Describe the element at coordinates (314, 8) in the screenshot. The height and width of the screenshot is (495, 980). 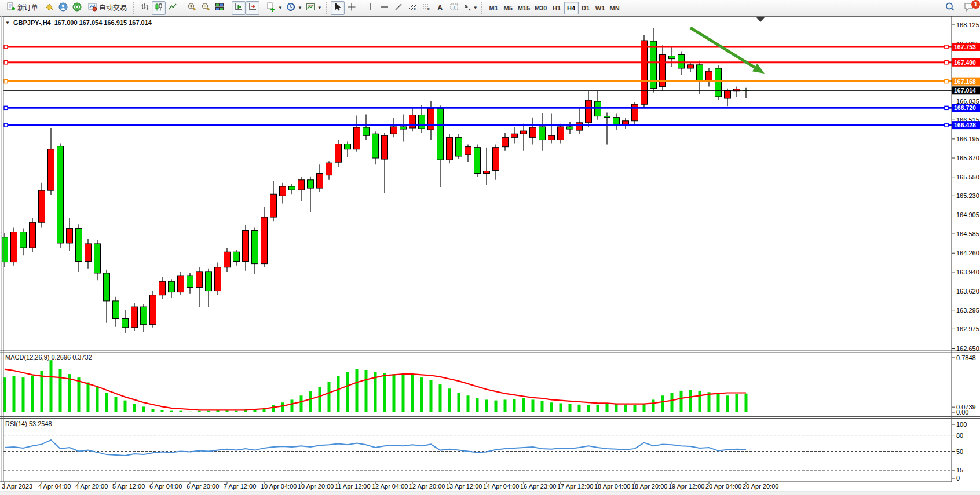
I see `templates-button: ▼` at that location.